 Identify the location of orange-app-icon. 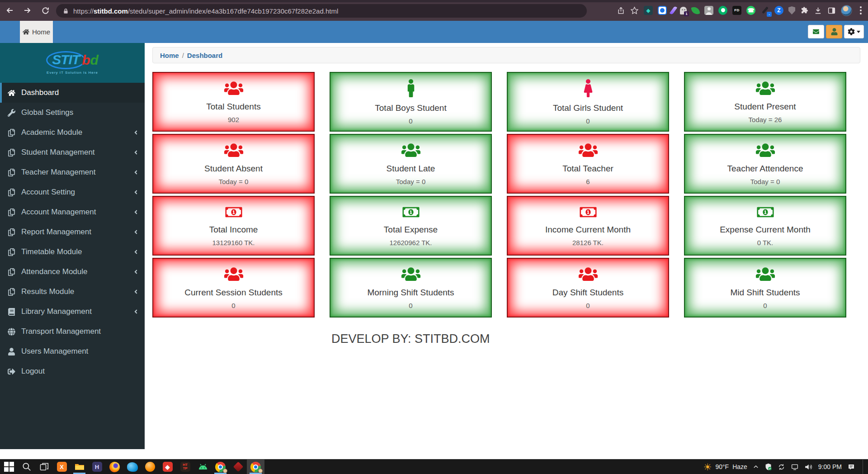
(150, 467).